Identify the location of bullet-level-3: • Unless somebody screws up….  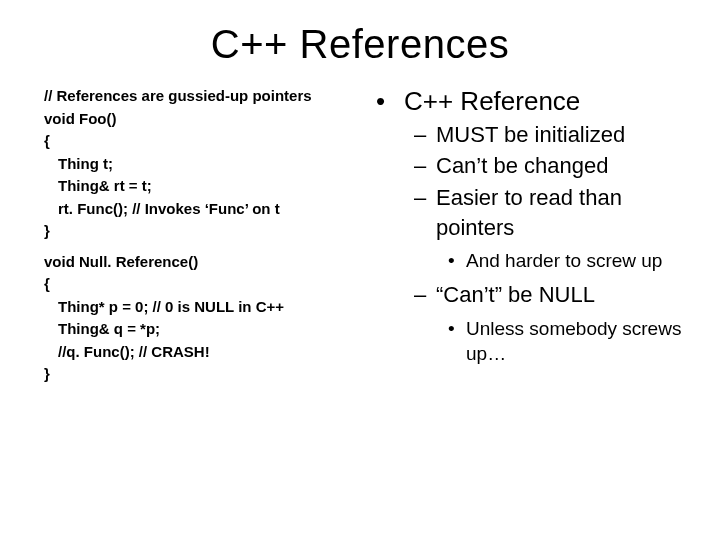
(536, 342).